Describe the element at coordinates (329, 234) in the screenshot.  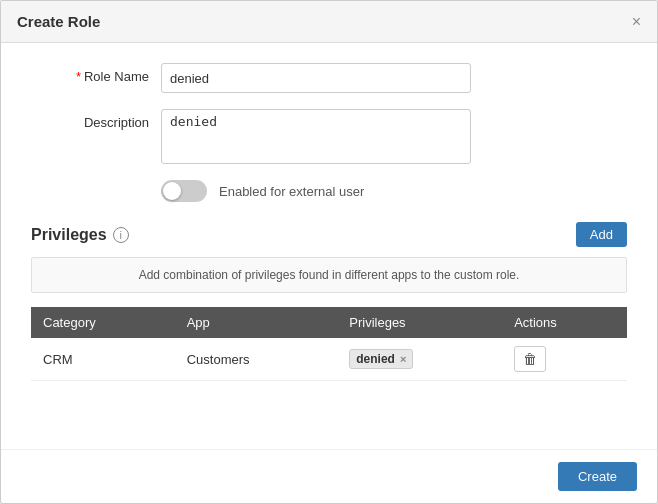
I see `privileges-header: Privileges i Add` at that location.